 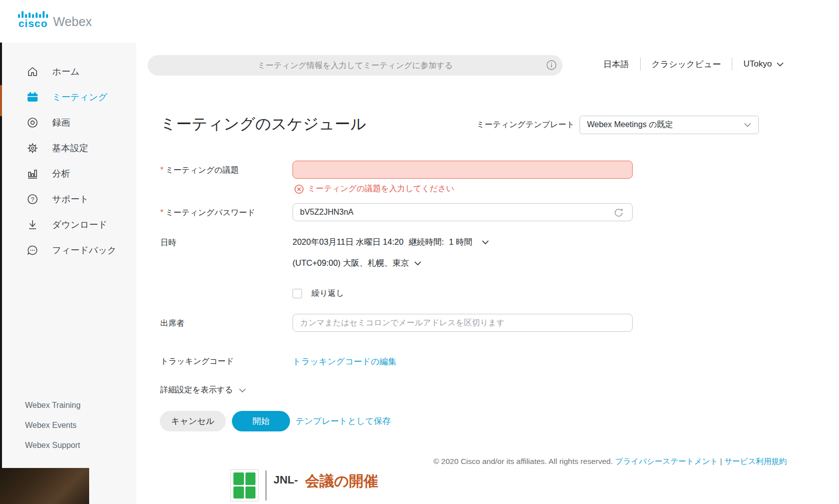 What do you see at coordinates (345, 361) in the screenshot?
I see `edit-tracking-code-link: トラッキングコードの編集` at bounding box center [345, 361].